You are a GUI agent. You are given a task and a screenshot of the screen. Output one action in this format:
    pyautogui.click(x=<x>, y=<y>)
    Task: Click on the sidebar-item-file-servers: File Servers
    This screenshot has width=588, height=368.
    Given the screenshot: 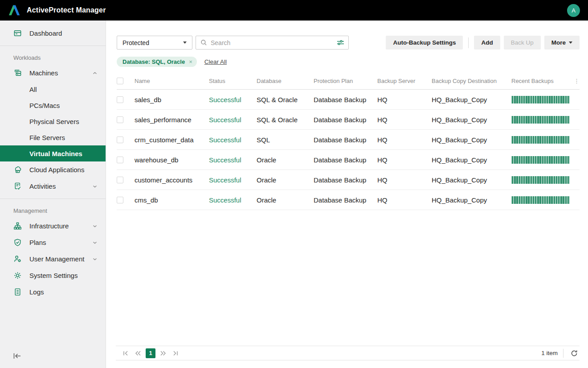 What is the action you would take?
    pyautogui.click(x=53, y=137)
    